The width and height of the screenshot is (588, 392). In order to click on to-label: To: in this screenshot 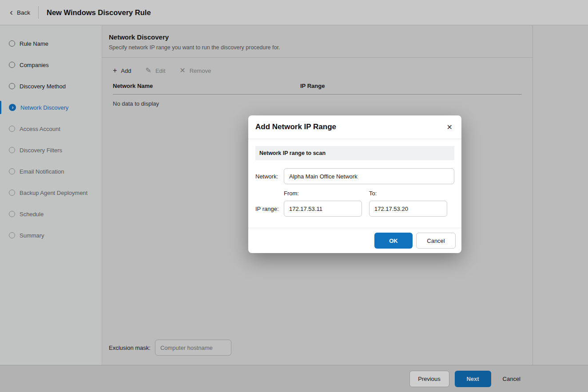, I will do `click(408, 194)`.